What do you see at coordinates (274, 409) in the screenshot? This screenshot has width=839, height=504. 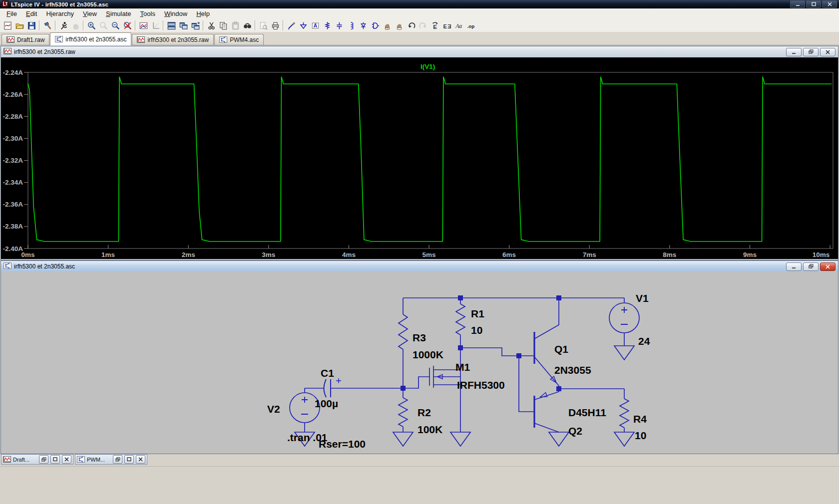 I see `component-ref-V2: V2` at bounding box center [274, 409].